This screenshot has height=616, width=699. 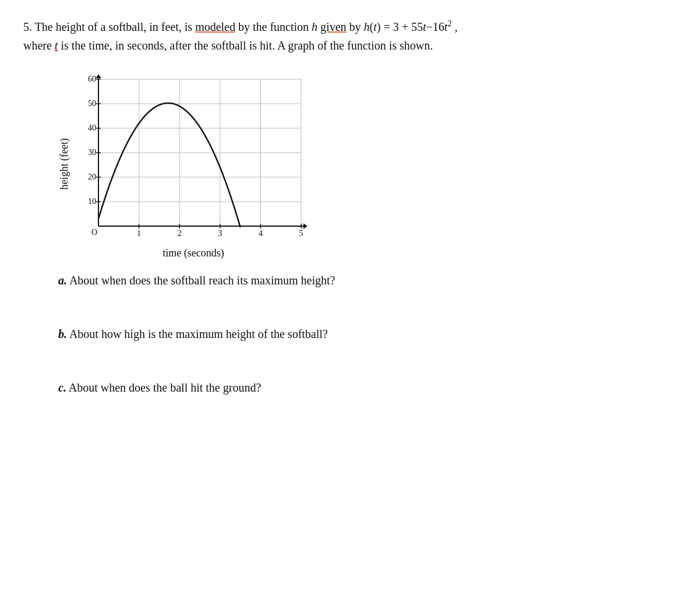 What do you see at coordinates (367, 388) in the screenshot?
I see `question-c: c. About when does the ball hit the grou…` at bounding box center [367, 388].